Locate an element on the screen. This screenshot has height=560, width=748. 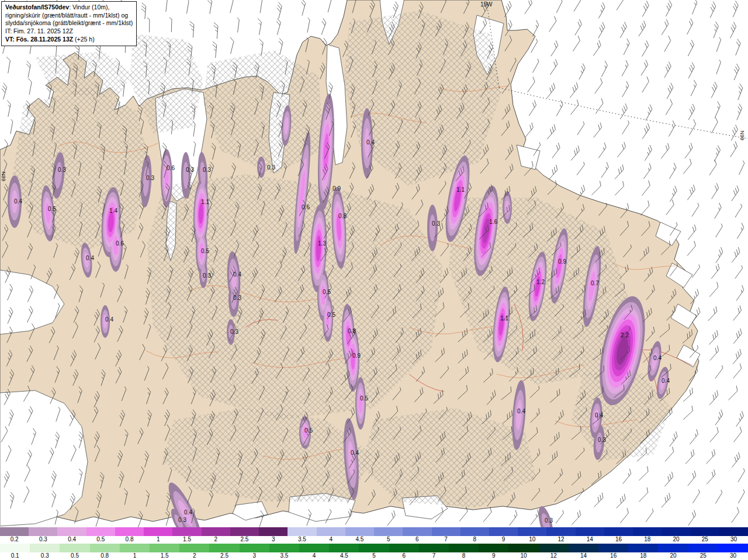
colorbar-bottom-labels: 0.10.30.50.811.522.533.544.5567891012141… is located at coordinates (374, 556).